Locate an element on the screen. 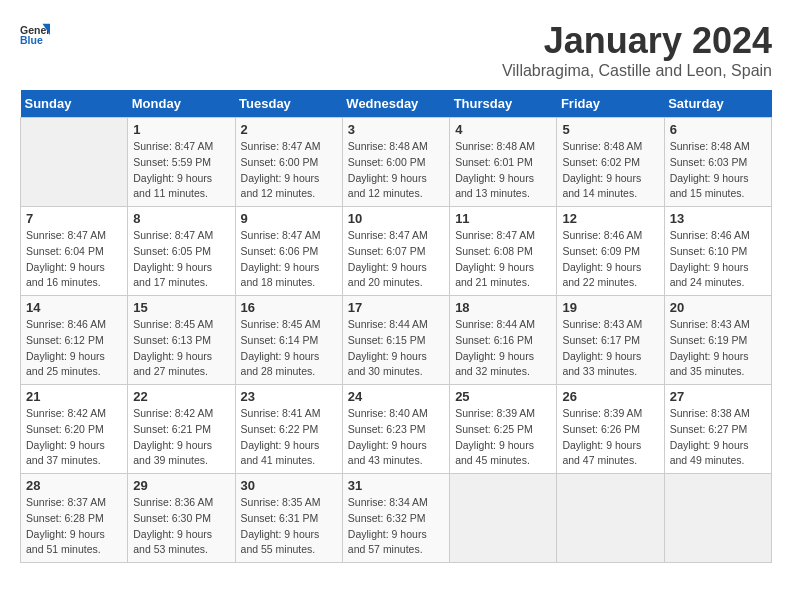 Image resolution: width=792 pixels, height=612 pixels. calendar-week-1: 1 Sunrise: 8:47 AM Sunset: 5:59 PM Dayli… is located at coordinates (396, 162).